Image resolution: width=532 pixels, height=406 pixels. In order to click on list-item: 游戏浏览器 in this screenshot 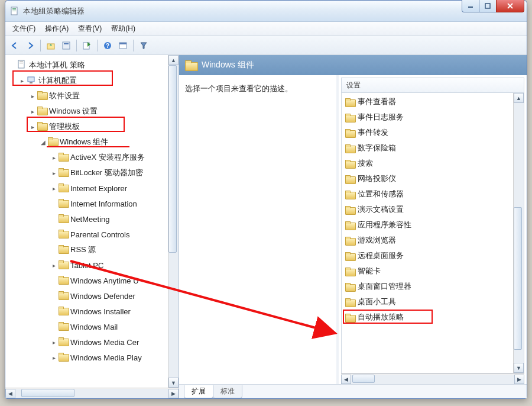, I will do `click(427, 240)`.